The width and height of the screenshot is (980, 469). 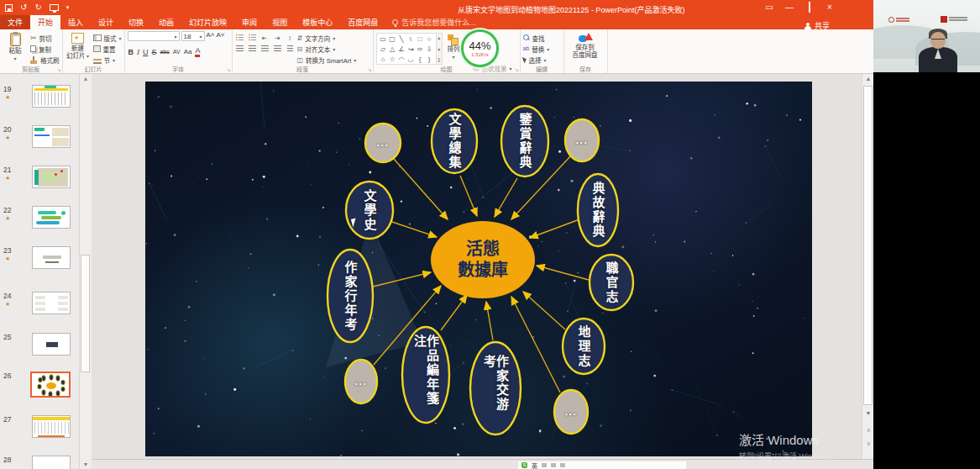 I want to click on shapes-more-icon: ⊽, so click(x=439, y=61).